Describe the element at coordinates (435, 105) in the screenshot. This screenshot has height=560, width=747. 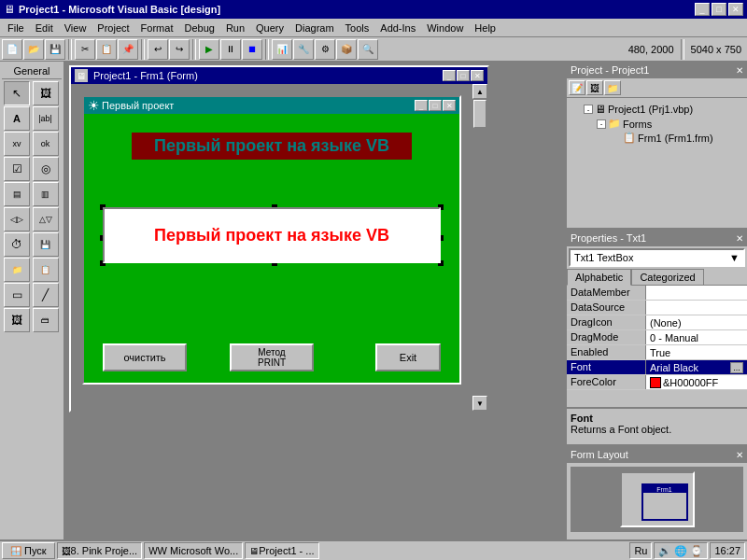
I see `inner-max-button: □` at that location.